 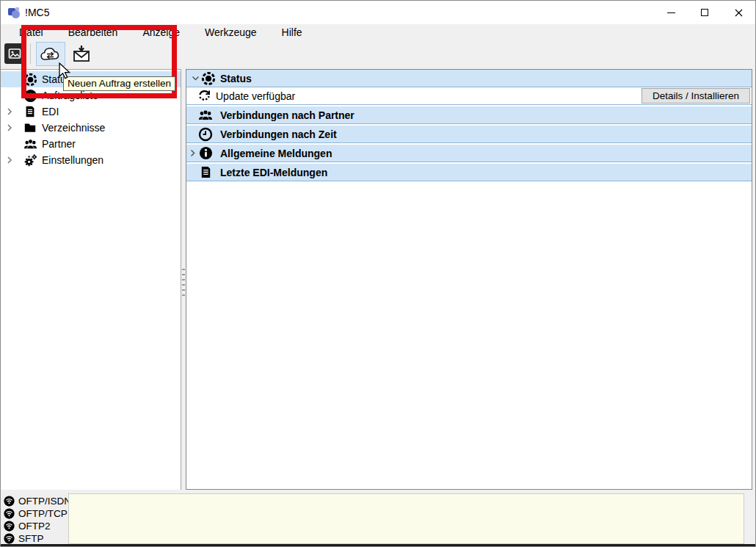 What do you see at coordinates (35, 518) in the screenshot?
I see `protocol-list: OFTP/ISDN OFTP/TCP OFTP2` at bounding box center [35, 518].